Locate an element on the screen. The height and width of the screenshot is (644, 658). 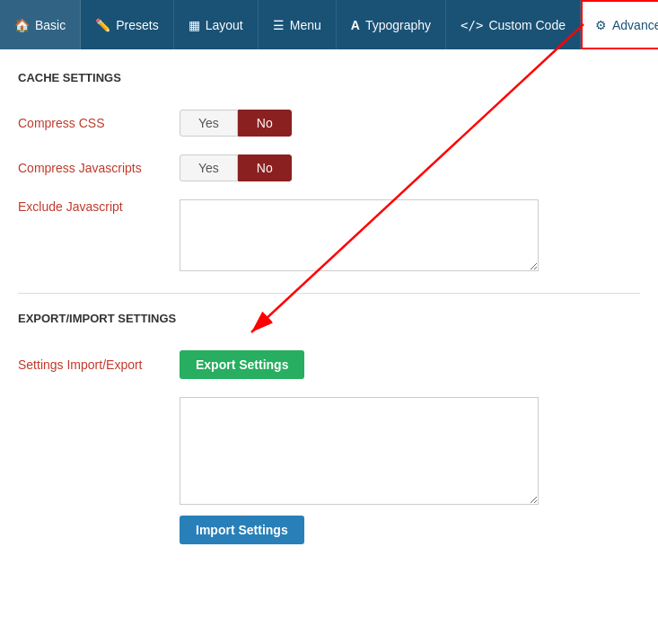
nav-item-advanced: ⚙ Advanced is located at coordinates (619, 25).